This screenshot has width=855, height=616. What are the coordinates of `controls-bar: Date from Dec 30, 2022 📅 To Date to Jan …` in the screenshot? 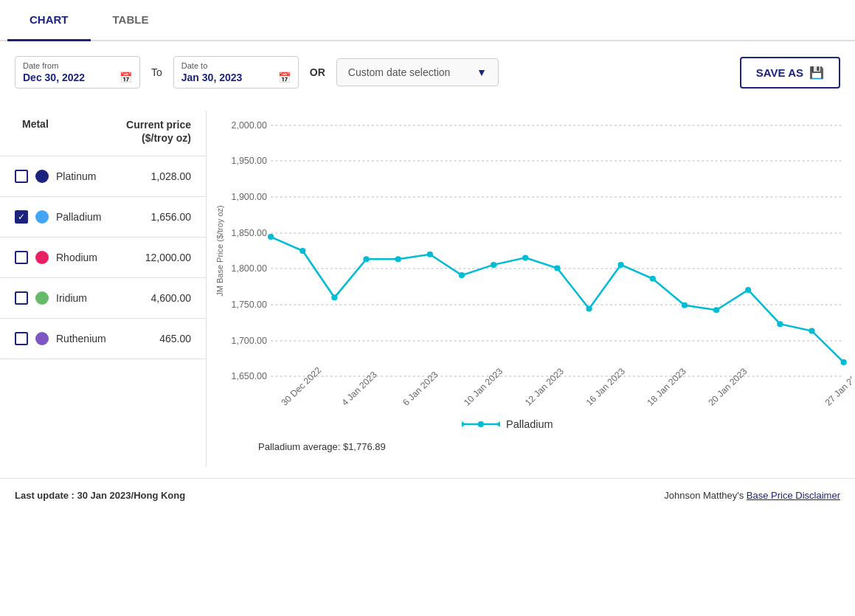 It's located at (428, 72).